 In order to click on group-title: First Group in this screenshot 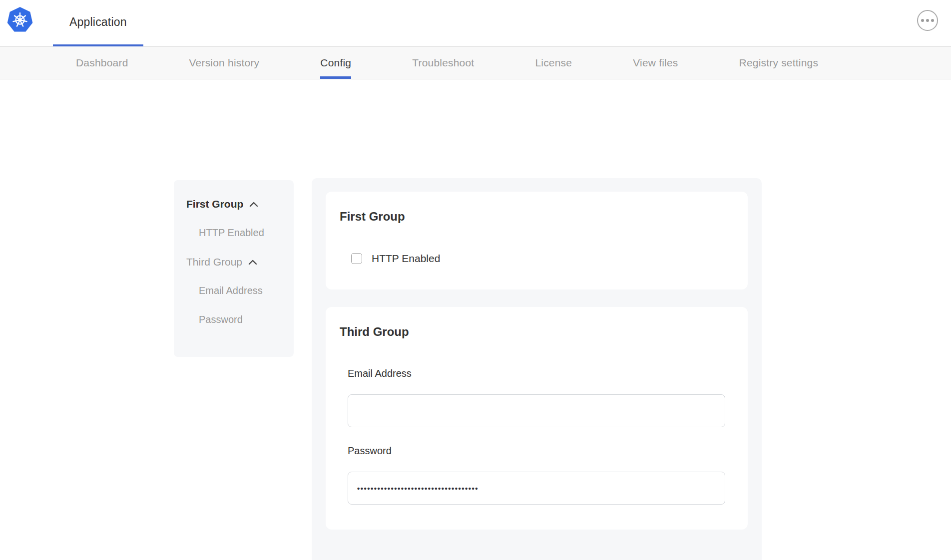, I will do `click(531, 217)`.